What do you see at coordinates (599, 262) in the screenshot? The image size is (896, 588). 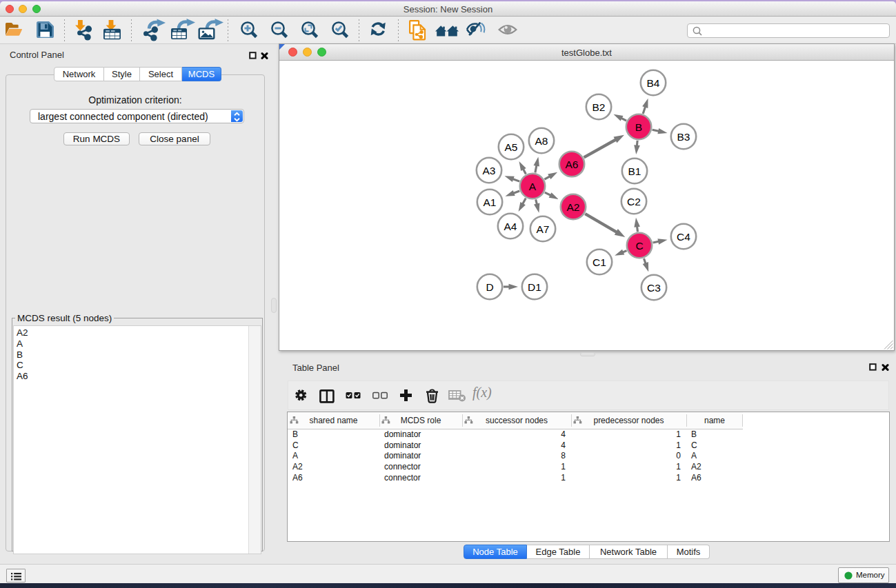 I see `svg-text: C1` at bounding box center [599, 262].